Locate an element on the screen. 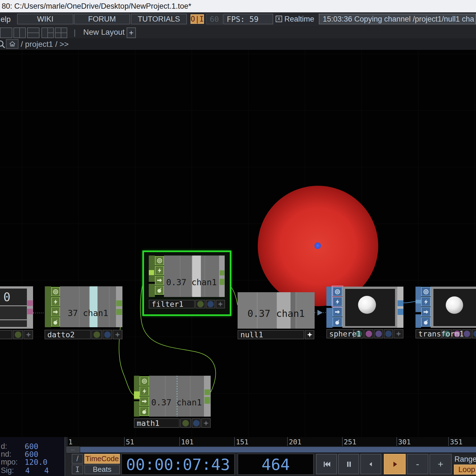 Image resolution: width=476 pixels, height=476 pixels. node-math1: 0.37 chan1 is located at coordinates (172, 396).